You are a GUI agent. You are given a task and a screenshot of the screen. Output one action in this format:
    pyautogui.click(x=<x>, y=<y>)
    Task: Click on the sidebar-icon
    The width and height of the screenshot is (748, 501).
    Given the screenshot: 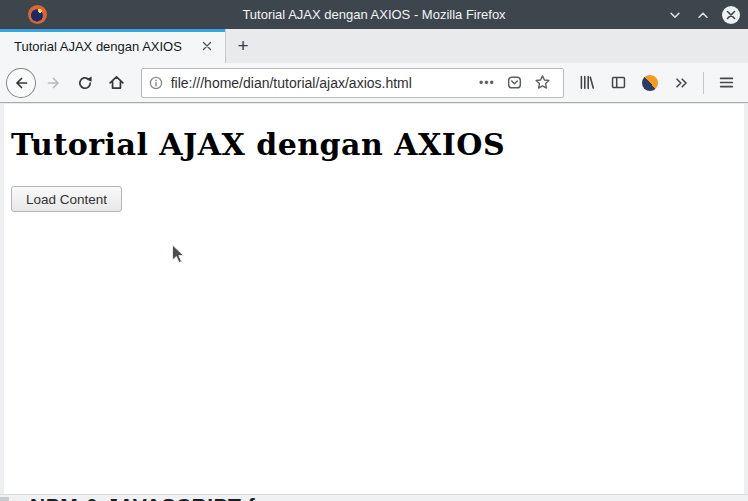 What is the action you would take?
    pyautogui.click(x=618, y=82)
    